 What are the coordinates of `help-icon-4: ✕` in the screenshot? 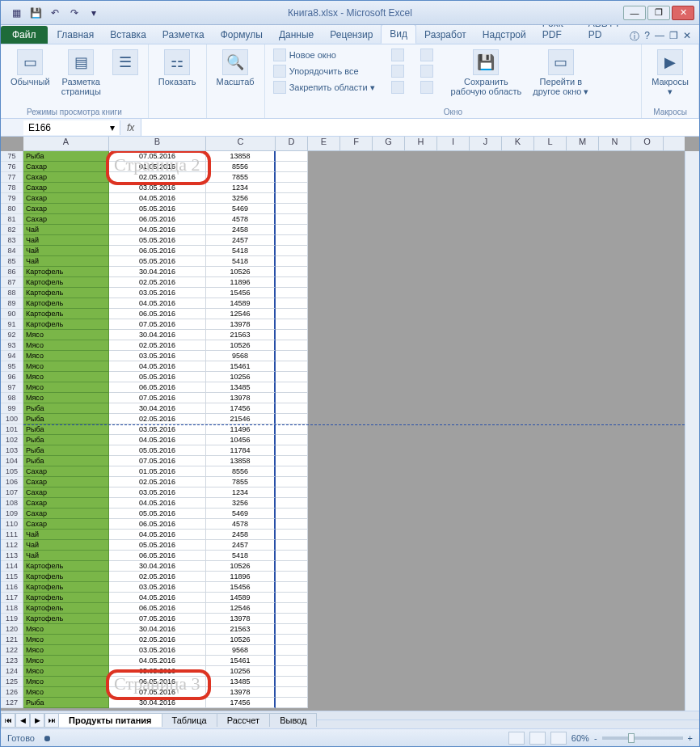 It's located at (687, 37).